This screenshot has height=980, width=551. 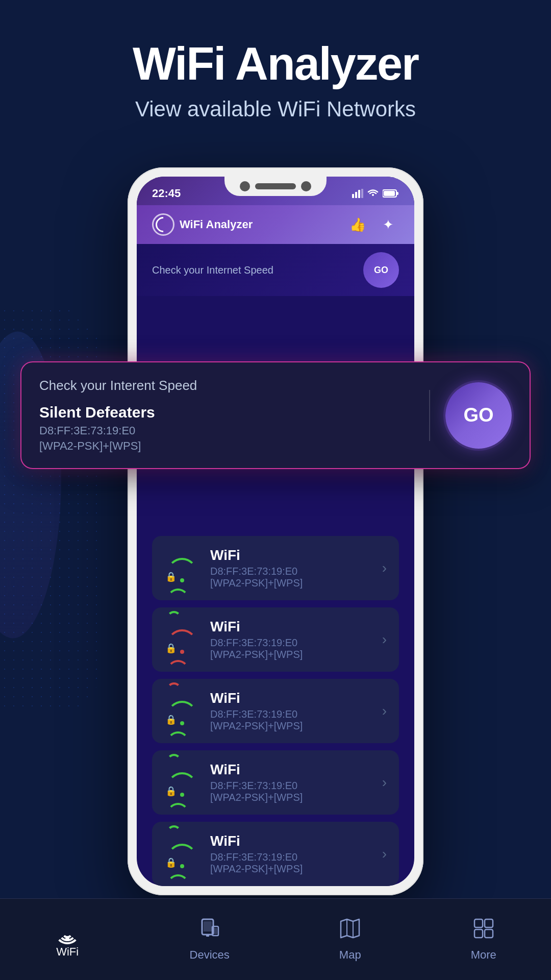 What do you see at coordinates (216, 225) in the screenshot?
I see `logo-text: WiFi Analyzer` at bounding box center [216, 225].